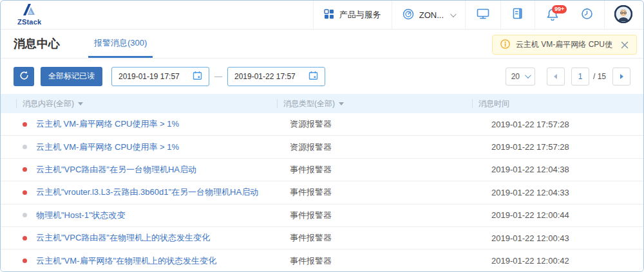 Image resolution: width=644 pixels, height=272 pixels. Describe the element at coordinates (322, 104) in the screenshot. I see `table-header: 消息内容(全部) 消息类型(全部) 消息时间` at that location.